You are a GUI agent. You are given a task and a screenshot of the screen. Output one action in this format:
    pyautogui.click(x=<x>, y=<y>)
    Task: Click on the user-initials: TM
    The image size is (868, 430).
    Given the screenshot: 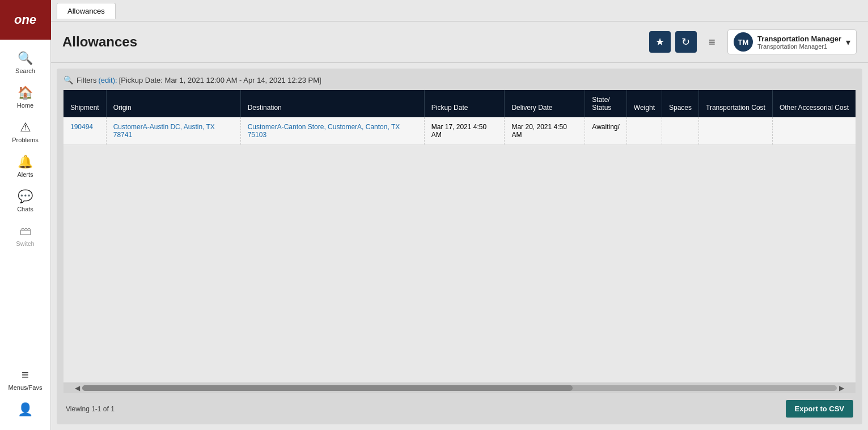 What is the action you would take?
    pyautogui.click(x=744, y=42)
    